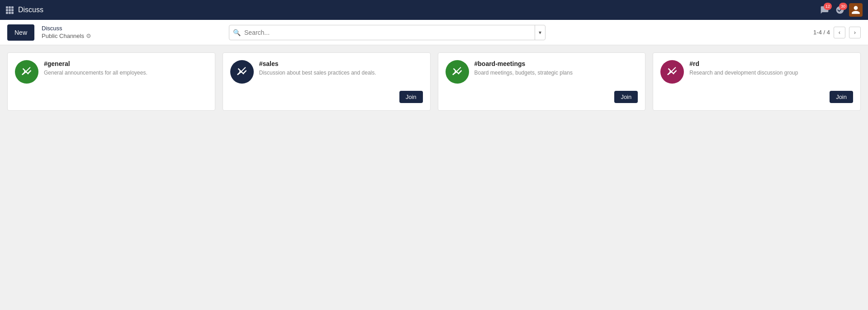  I want to click on channel-desc-sales: Discussion about best sales practices an…, so click(341, 73).